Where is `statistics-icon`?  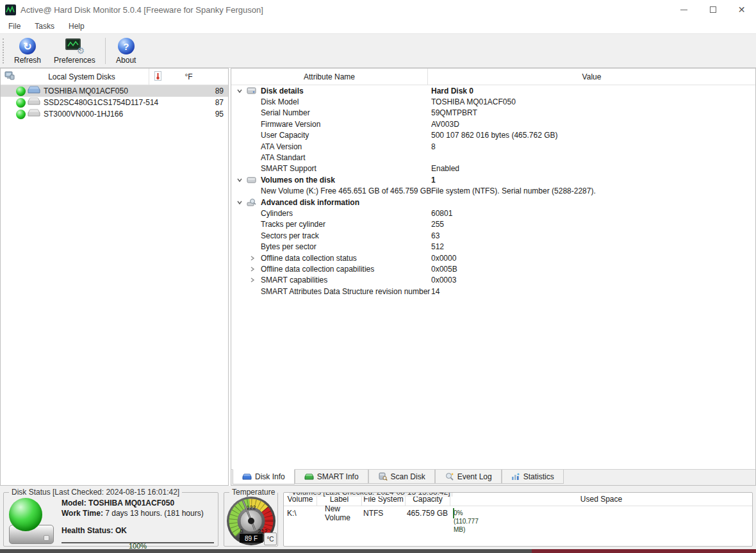
statistics-icon is located at coordinates (516, 477).